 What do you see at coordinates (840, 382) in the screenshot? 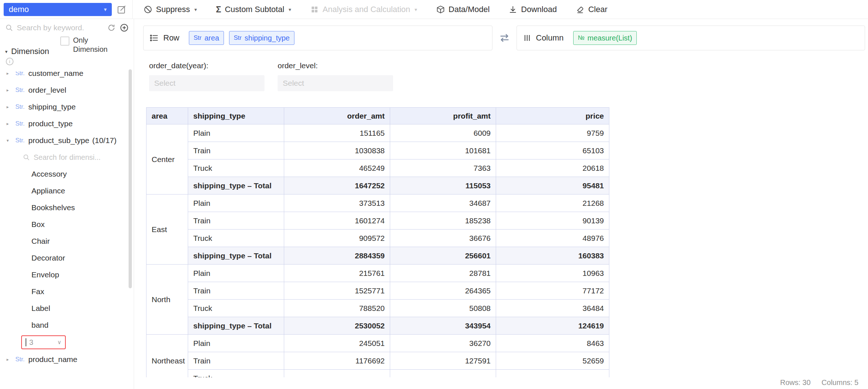
I see `status-columns: Columns: 5` at bounding box center [840, 382].